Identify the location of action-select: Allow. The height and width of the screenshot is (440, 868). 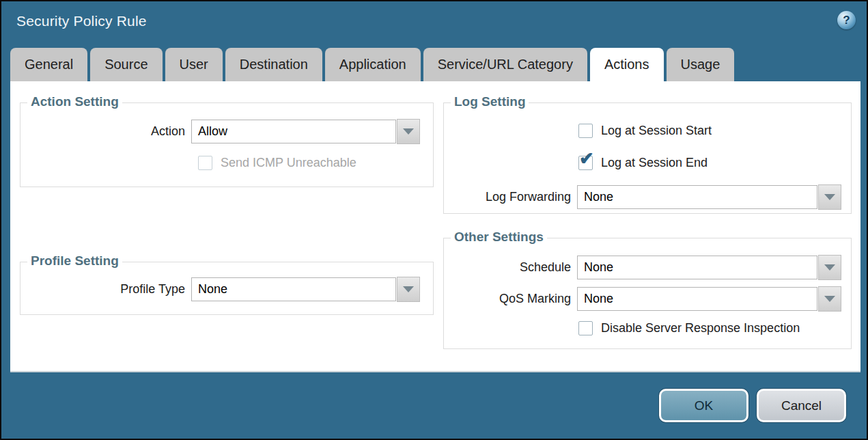
(294, 131).